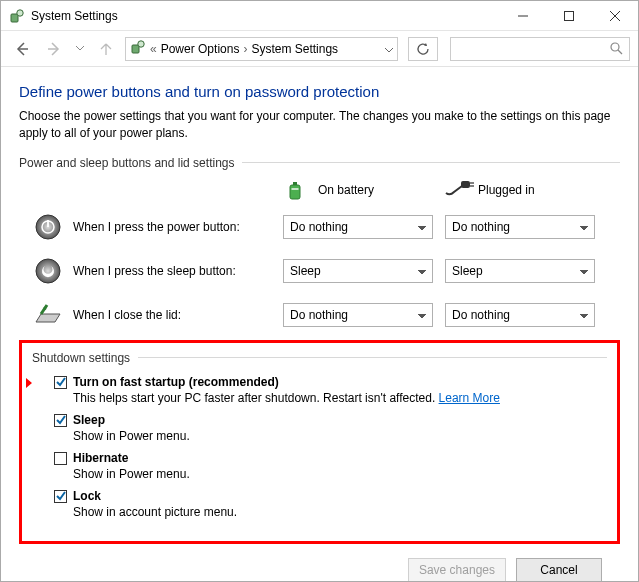 The width and height of the screenshot is (639, 582). Describe the element at coordinates (389, 49) in the screenshot. I see `address-expand` at that location.